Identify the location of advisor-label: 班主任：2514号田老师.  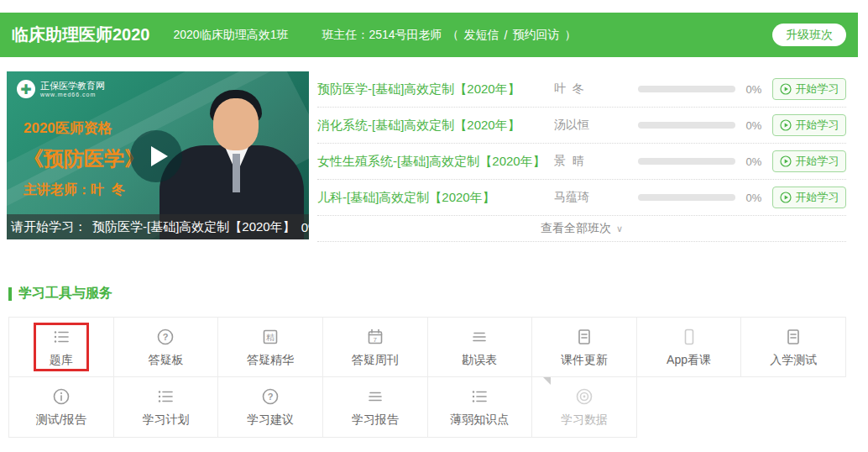
(381, 35).